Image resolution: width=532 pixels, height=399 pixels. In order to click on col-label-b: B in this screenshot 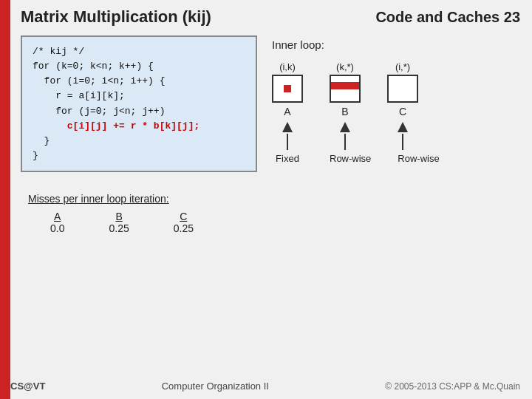, I will do `click(345, 112)`.